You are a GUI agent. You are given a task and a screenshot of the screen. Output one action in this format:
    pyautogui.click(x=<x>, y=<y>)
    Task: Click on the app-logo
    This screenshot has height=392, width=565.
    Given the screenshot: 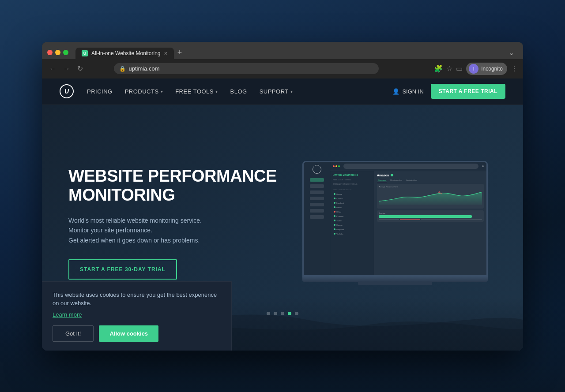 What is the action you would take?
    pyautogui.click(x=317, y=169)
    